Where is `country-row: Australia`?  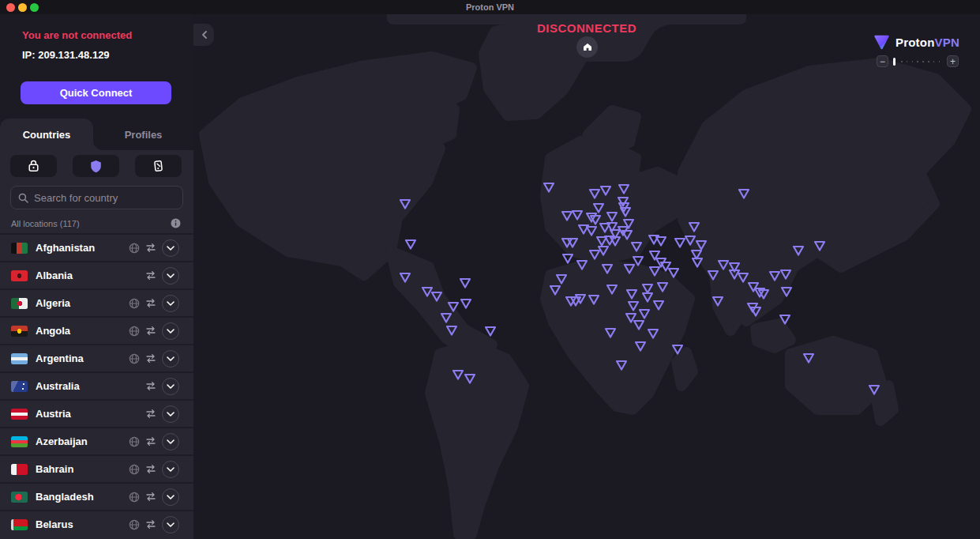
country-row: Australia is located at coordinates (96, 386).